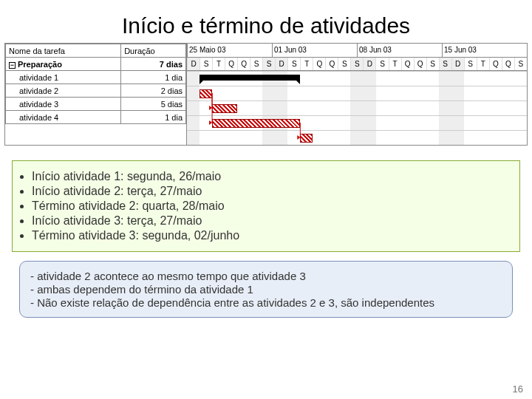 The image size is (532, 399). I want to click on bar-area, so click(357, 108).